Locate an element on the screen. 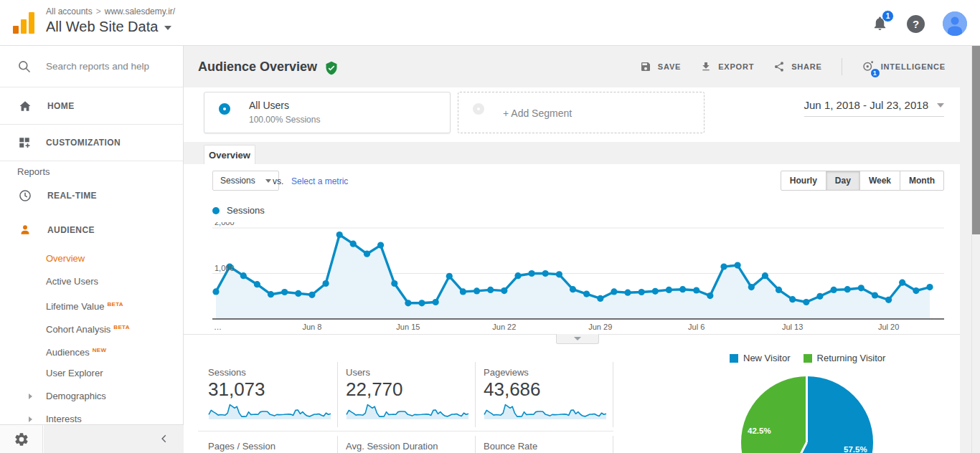 This screenshot has height=453, width=980. pie-slice-label: 42.5% is located at coordinates (759, 431).